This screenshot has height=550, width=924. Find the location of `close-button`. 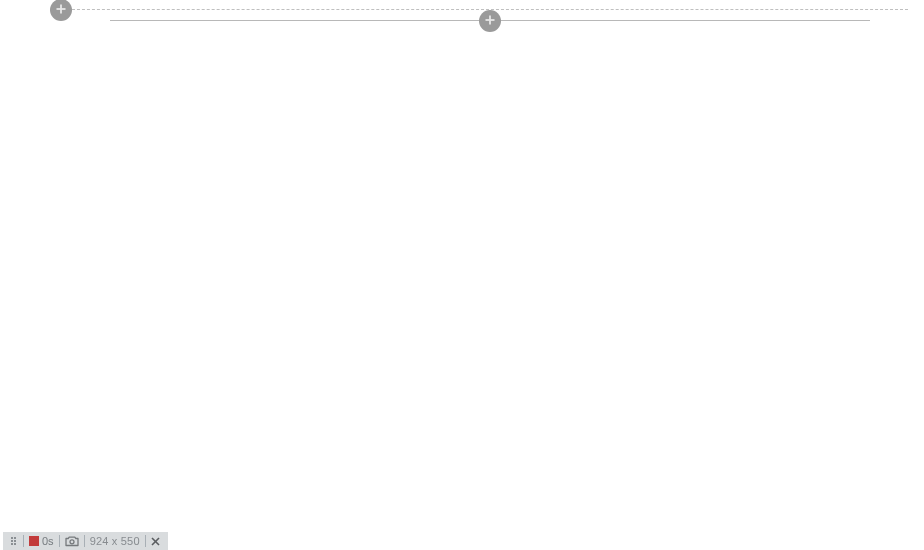

close-button is located at coordinates (156, 541).